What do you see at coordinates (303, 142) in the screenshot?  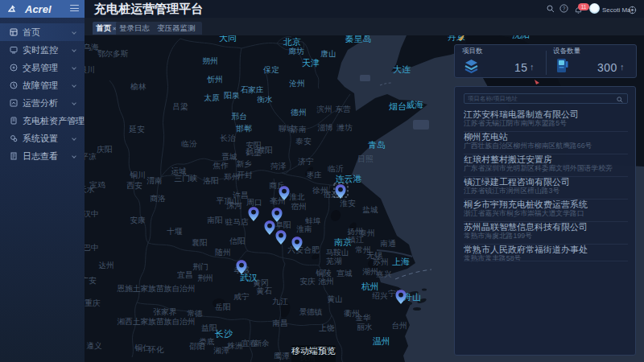 I see `svg-text: 泰安` at bounding box center [303, 142].